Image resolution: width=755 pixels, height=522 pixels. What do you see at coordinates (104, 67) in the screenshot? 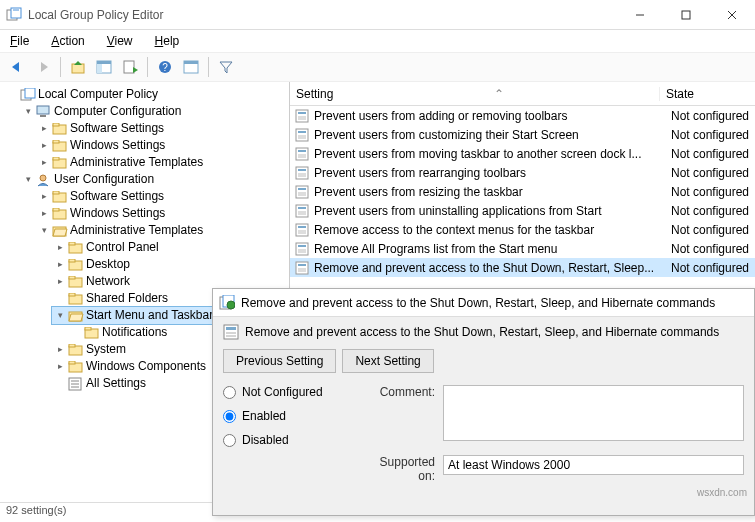
I see `show-hide-tree-button` at bounding box center [104, 67].